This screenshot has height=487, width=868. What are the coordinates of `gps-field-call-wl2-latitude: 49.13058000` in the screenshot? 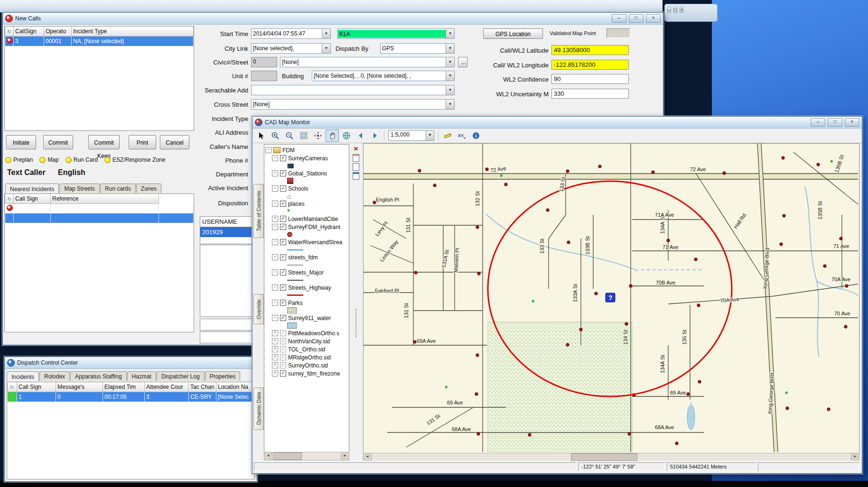 It's located at (590, 50).